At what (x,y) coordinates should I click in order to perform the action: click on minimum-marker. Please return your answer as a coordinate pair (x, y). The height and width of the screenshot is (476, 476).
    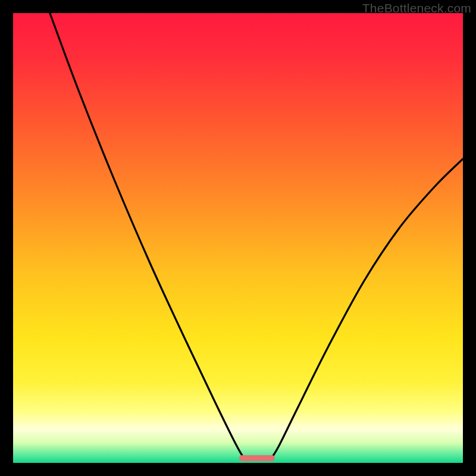
    Looking at the image, I should click on (257, 458).